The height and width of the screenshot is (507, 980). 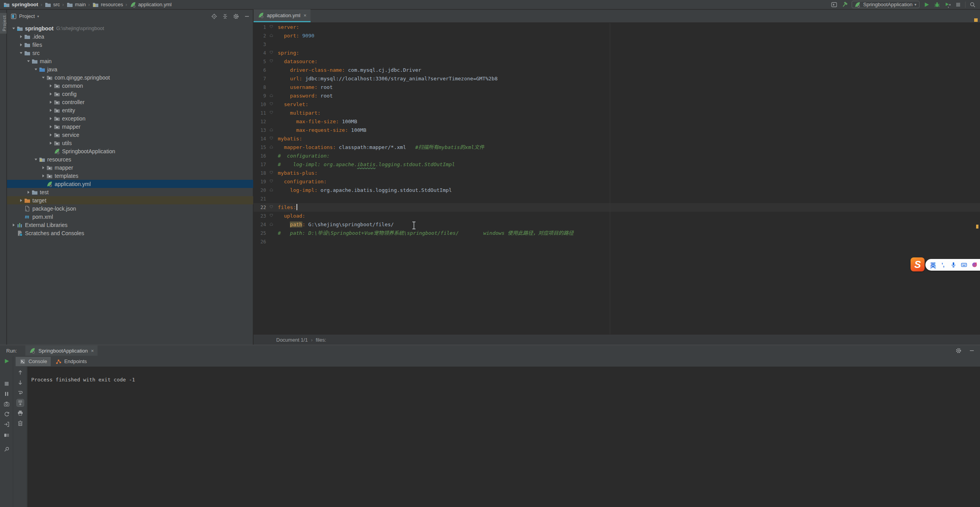 I want to click on tree-row-resources: resources, so click(x=130, y=159).